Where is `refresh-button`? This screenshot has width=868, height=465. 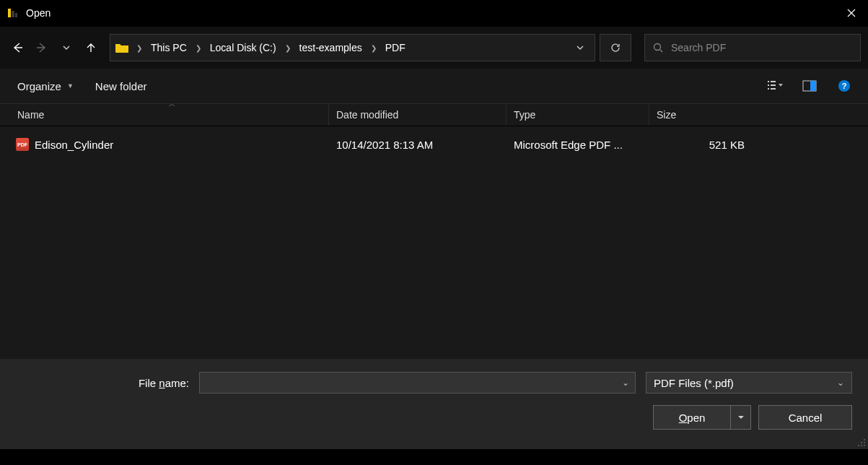 refresh-button is located at coordinates (615, 48).